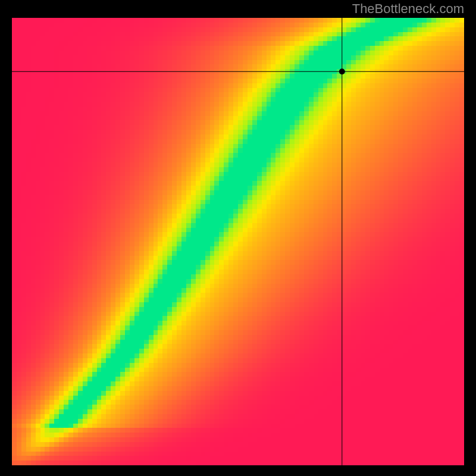 The height and width of the screenshot is (476, 476). I want to click on watermark-text: TheBottleneck.com, so click(408, 9).